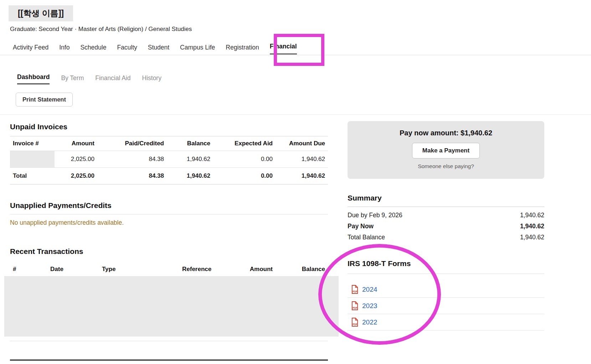 The height and width of the screenshot is (364, 591). I want to click on invoice-row: 2,025.00 84.38 1,940.62 0.00 1,940.62, so click(169, 160).